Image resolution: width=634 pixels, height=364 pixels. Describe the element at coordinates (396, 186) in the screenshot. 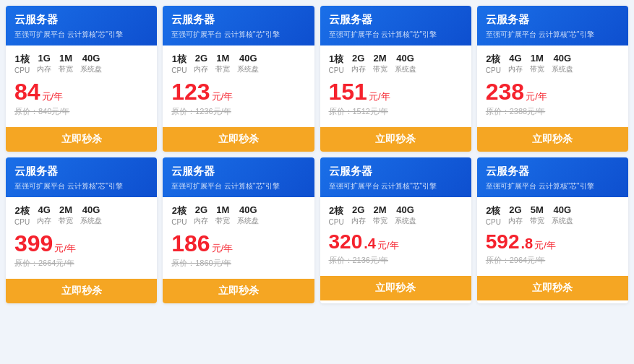

I see `card-subtitle-7: 至强可扩展平台 云计算核"芯"引擎` at that location.